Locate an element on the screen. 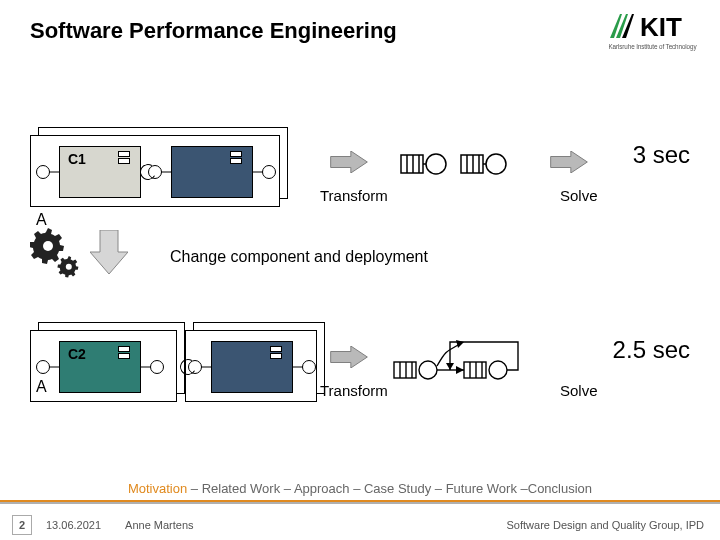  footer-date: 13.06.2021 is located at coordinates (74, 525).